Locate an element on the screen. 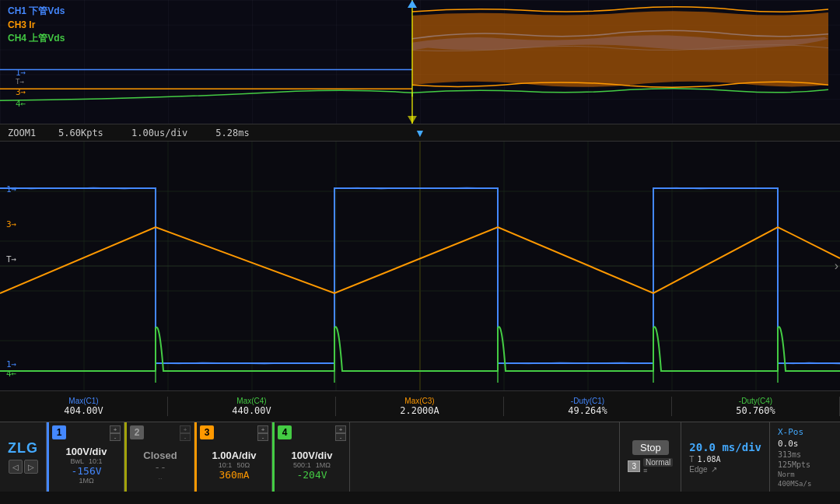 This screenshot has width=840, height=504. ch3-div: 1.00A/div is located at coordinates (233, 456).